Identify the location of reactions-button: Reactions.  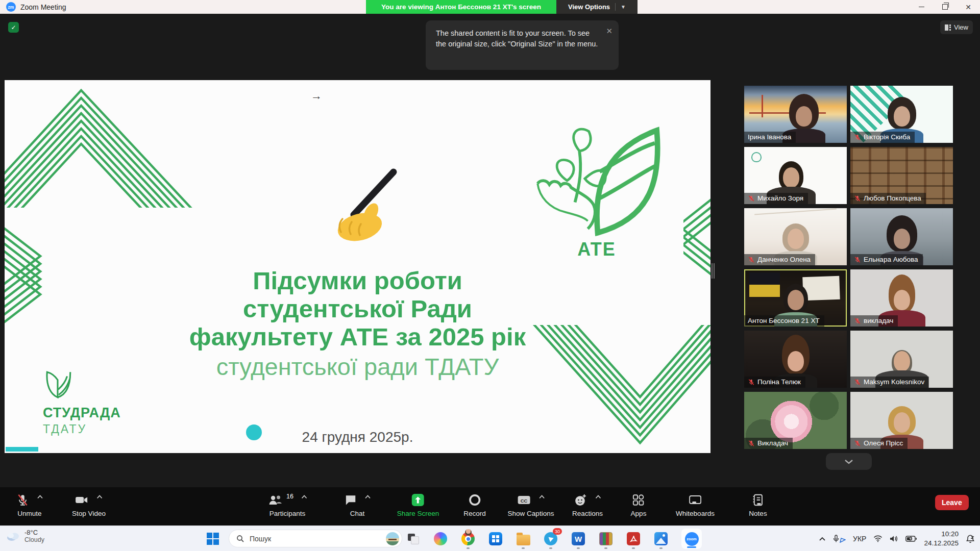
(587, 505).